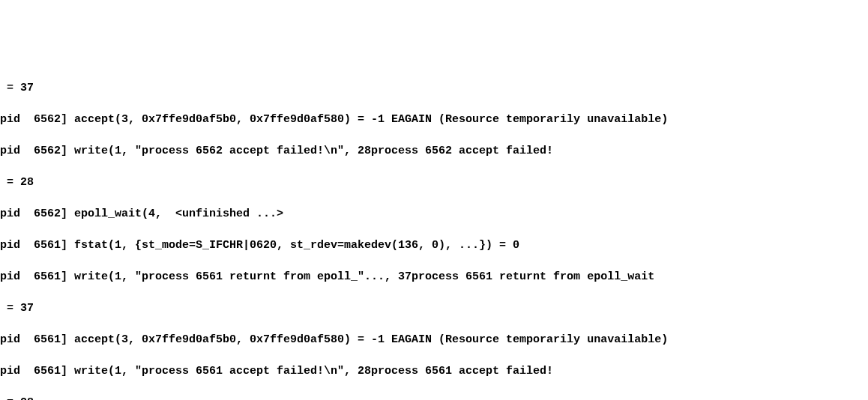  What do you see at coordinates (434, 340) in the screenshot?
I see `strace-line: pid 6561] accept(3, 0x7ffe9d0af5b0, 0x7f…` at bounding box center [434, 340].